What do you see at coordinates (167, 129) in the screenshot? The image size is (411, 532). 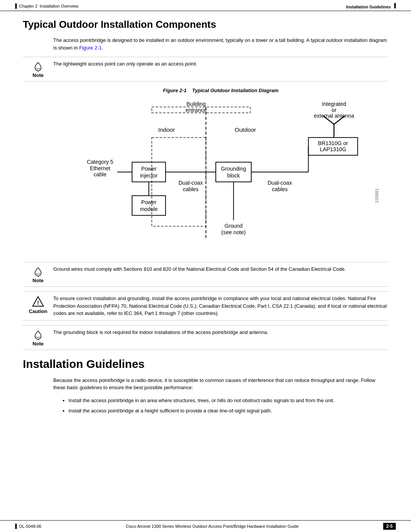 I see `svg-text: Indoor` at bounding box center [167, 129].